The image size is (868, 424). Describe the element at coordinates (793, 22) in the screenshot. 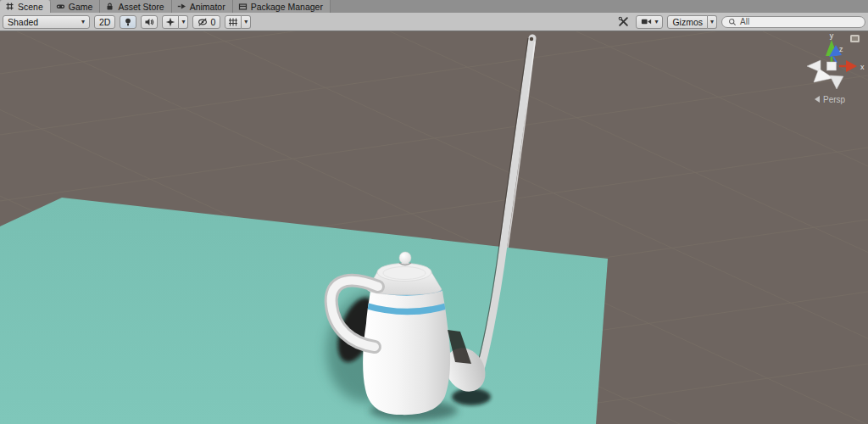

I see `search-input: All` at that location.